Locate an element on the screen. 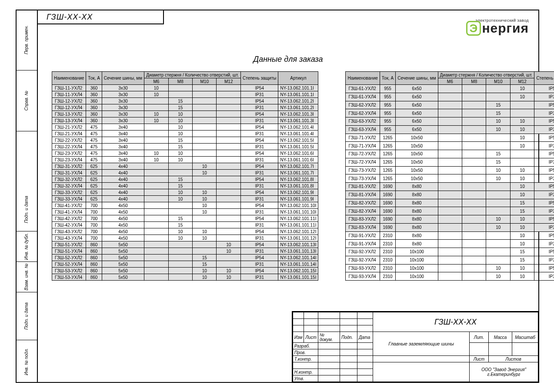  table-row: ГЗШ-71-УХЛ4 1265 10x50 10 IP31 NY-13.061… is located at coordinates (450, 146).